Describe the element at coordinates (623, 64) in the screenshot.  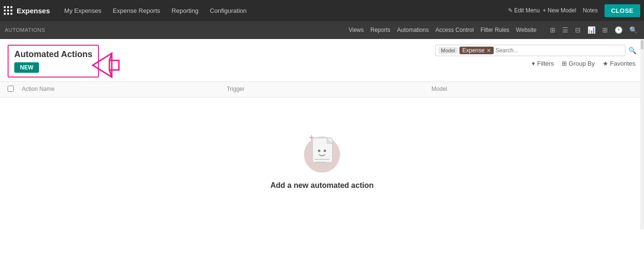
I see `favorites-label: Favorites` at that location.